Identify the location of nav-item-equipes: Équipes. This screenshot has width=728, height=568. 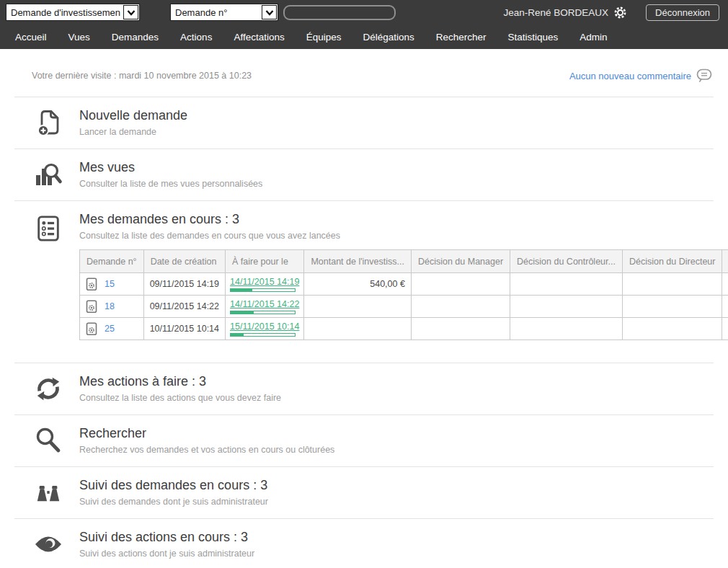
(324, 37).